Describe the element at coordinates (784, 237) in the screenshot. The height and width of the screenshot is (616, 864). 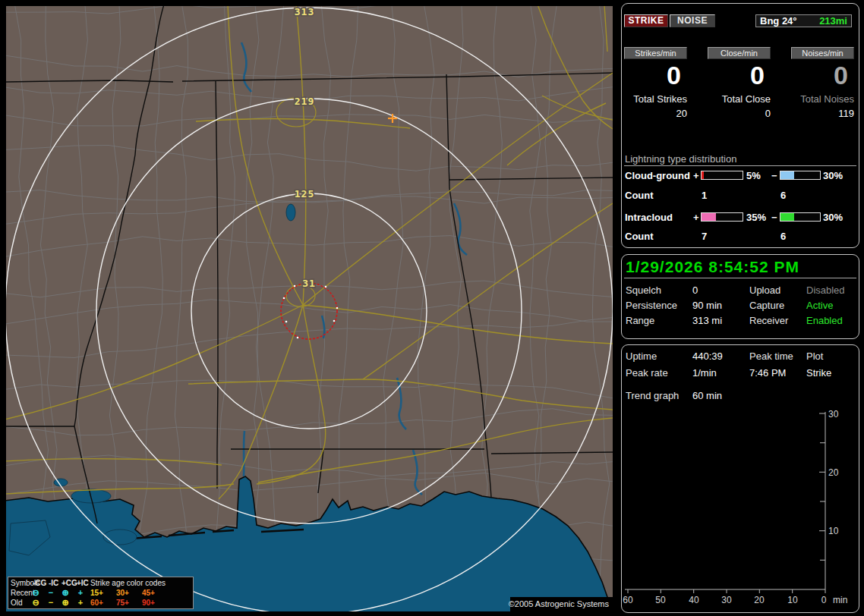
I see `ic-minus-count: 6` at that location.